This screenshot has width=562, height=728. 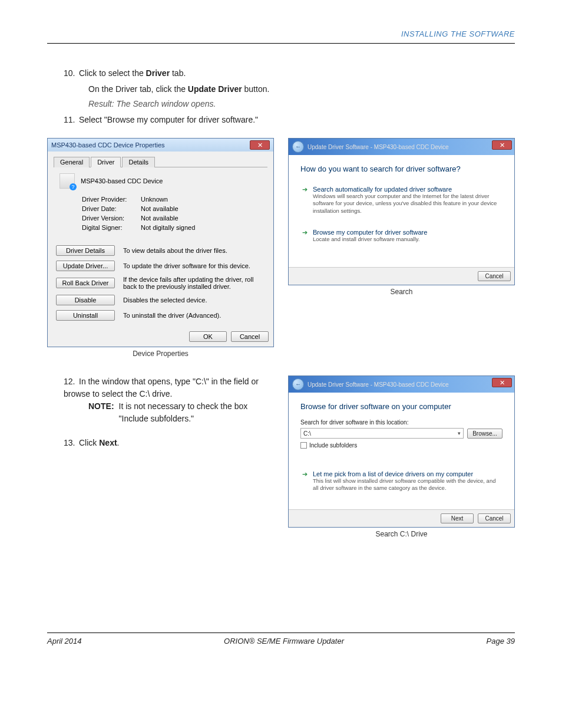 I want to click on instruction-list-2: 12.In the window that opens, type "C:\" …, so click(x=160, y=413).